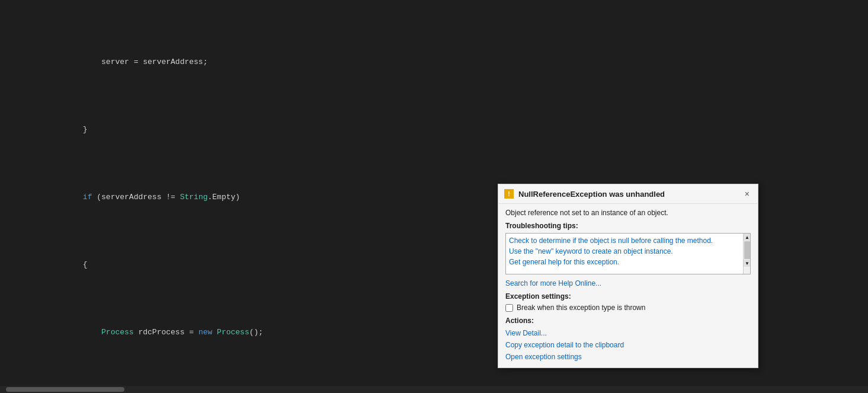 The image size is (868, 393). What do you see at coordinates (628, 321) in the screenshot?
I see `actions-header: Actions:` at bounding box center [628, 321].